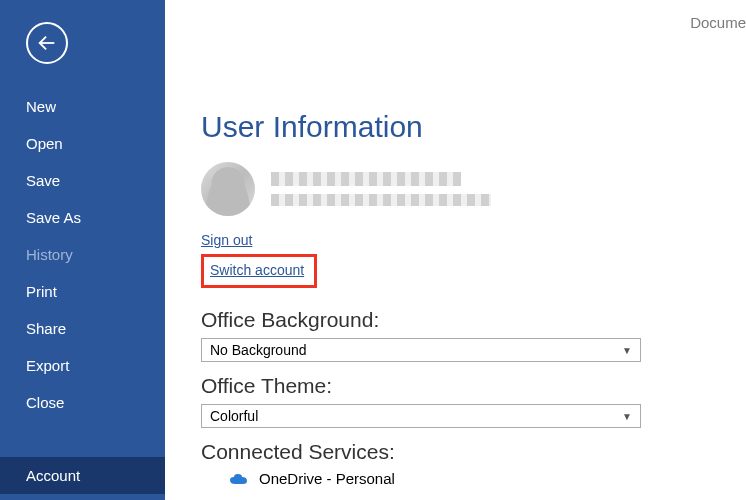 This screenshot has width=746, height=500. Describe the element at coordinates (82, 144) in the screenshot. I see `sidebar-item-open: Open` at that location.